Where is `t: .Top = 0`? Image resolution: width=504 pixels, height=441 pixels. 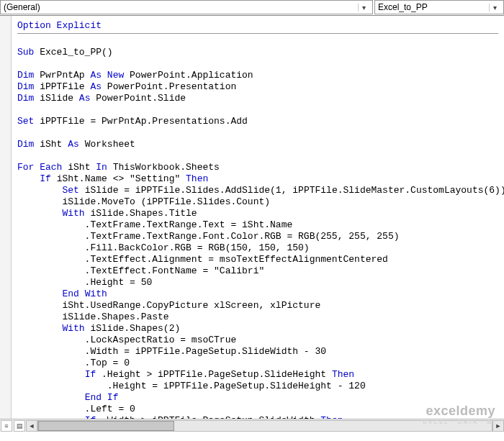
t: .Top = 0 is located at coordinates (73, 363).